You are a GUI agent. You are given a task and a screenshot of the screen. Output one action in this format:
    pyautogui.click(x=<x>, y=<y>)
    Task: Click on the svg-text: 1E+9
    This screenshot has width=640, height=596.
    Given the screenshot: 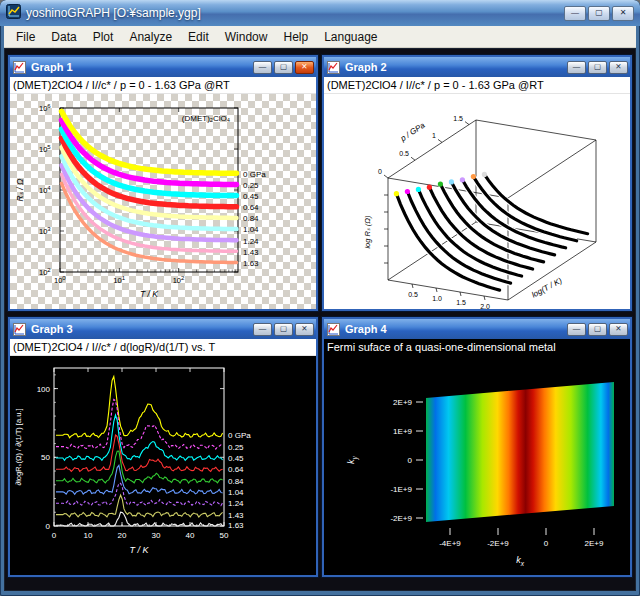 What is the action you would take?
    pyautogui.click(x=402, y=432)
    